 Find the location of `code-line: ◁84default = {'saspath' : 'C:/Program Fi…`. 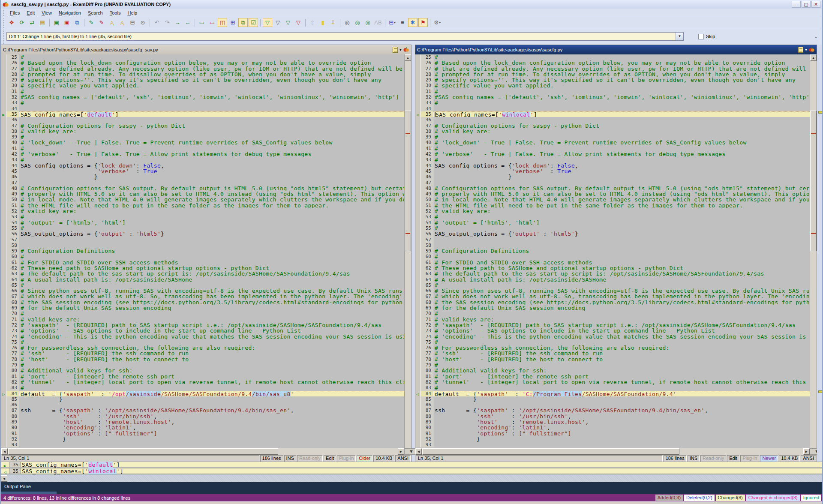

code-line: ◁84default = {'saspath' : 'C:/Program Fi… is located at coordinates (613, 393).